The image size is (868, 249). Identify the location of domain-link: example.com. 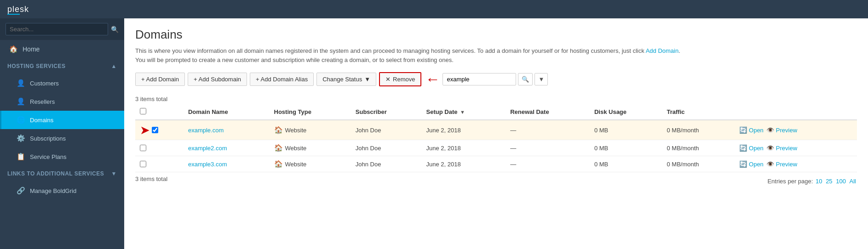
(206, 130).